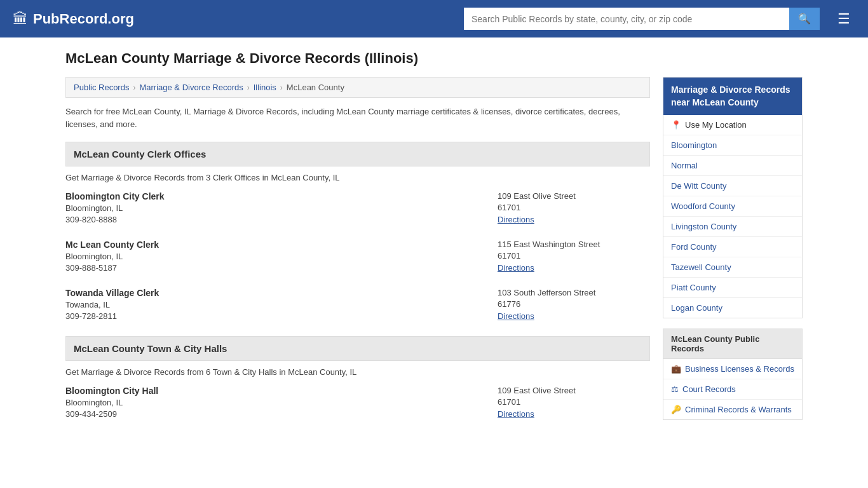  Describe the element at coordinates (265, 88) in the screenshot. I see `breadcrumb-link-illinois: Illinois` at that location.